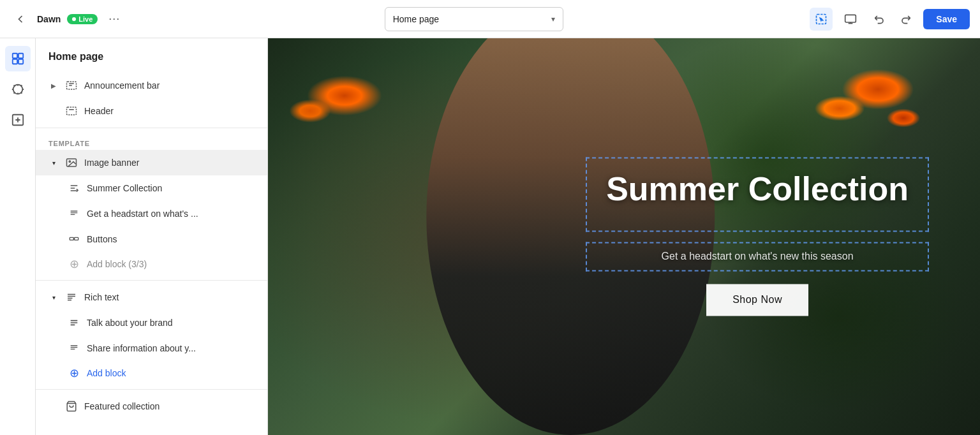  Describe the element at coordinates (85, 19) in the screenshot. I see `live-label: Live` at that location.